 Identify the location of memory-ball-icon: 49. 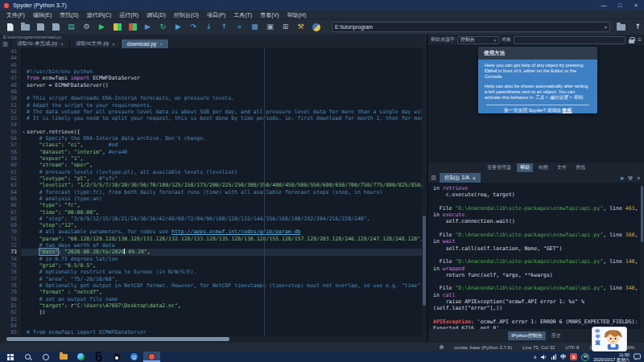
(585, 357).